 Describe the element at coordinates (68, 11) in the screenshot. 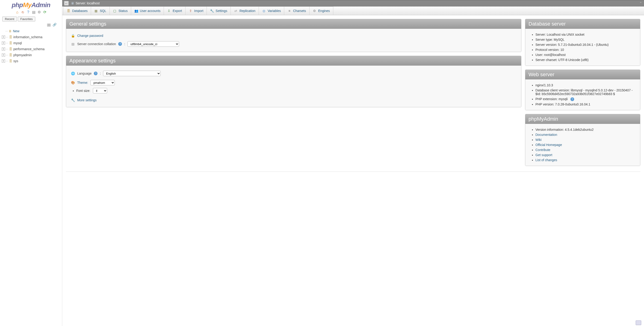

I see `databases-icon: 🗄` at that location.